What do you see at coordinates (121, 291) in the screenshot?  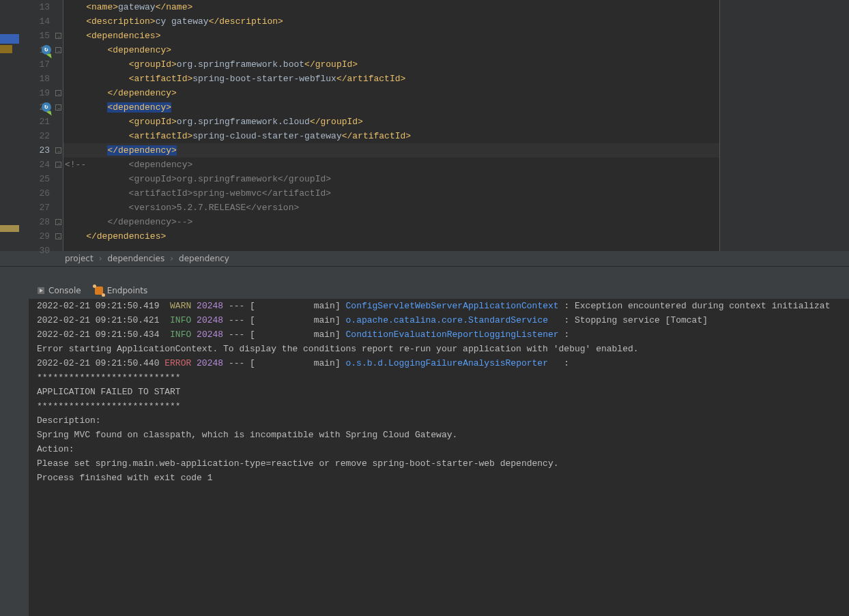 I see `tab-endpoints: Endpoints` at bounding box center [121, 291].